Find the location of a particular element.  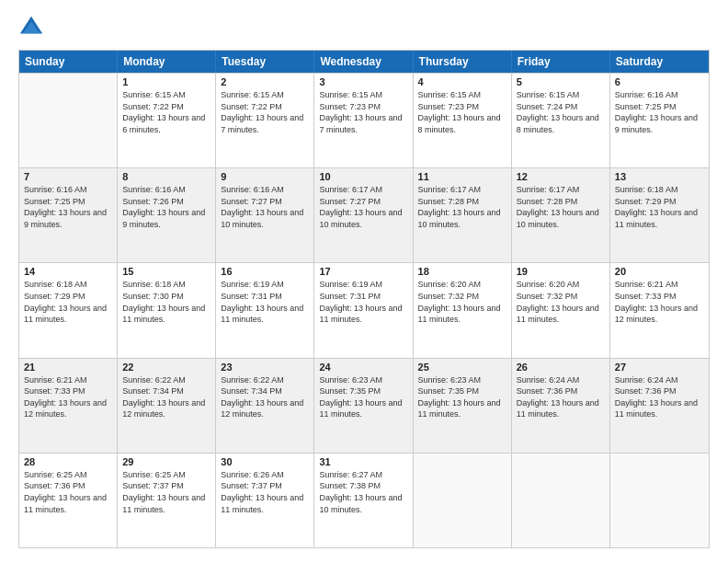

cell-info: Daylight: 13 hours and 12 minutes. is located at coordinates (166, 408).